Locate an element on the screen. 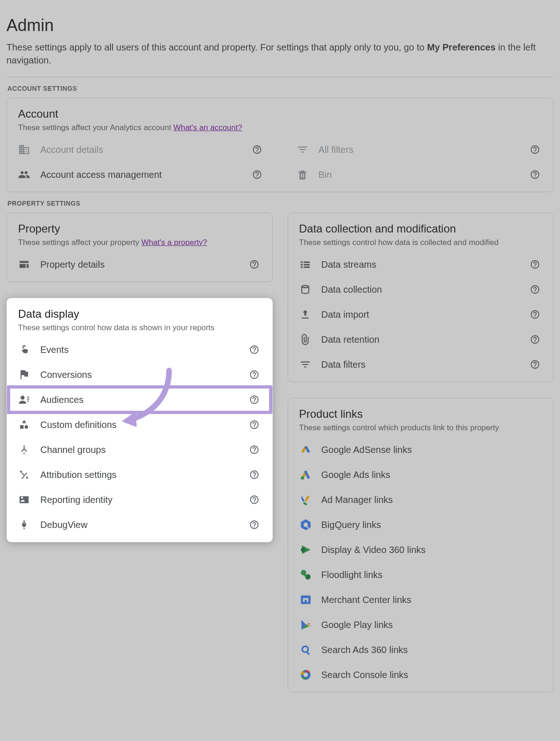 Image resolution: width=560 pixels, height=741 pixels. upload-icon is located at coordinates (310, 314).